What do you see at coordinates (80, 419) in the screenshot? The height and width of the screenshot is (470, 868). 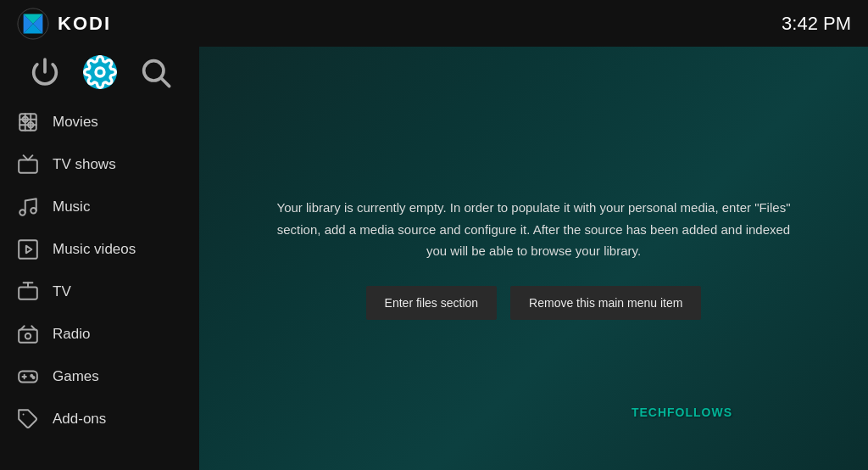 I see `addons-label: Add-ons` at bounding box center [80, 419].